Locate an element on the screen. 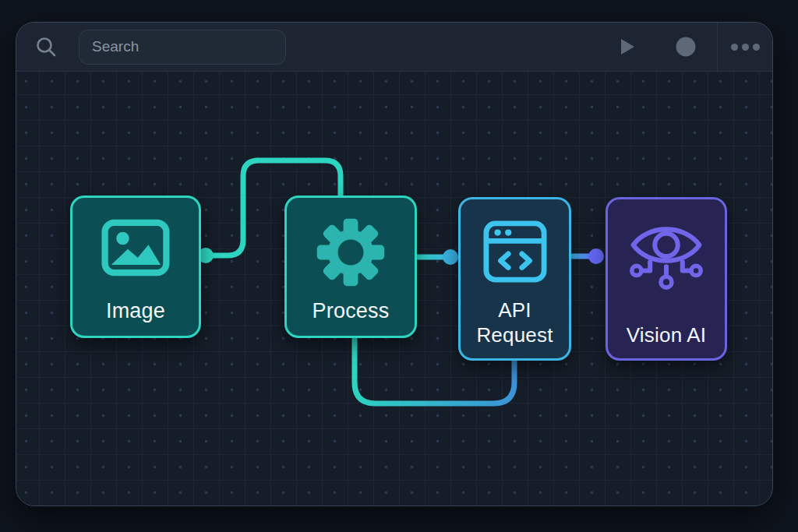 Image resolution: width=798 pixels, height=532 pixels. node-image: Image is located at coordinates (136, 266).